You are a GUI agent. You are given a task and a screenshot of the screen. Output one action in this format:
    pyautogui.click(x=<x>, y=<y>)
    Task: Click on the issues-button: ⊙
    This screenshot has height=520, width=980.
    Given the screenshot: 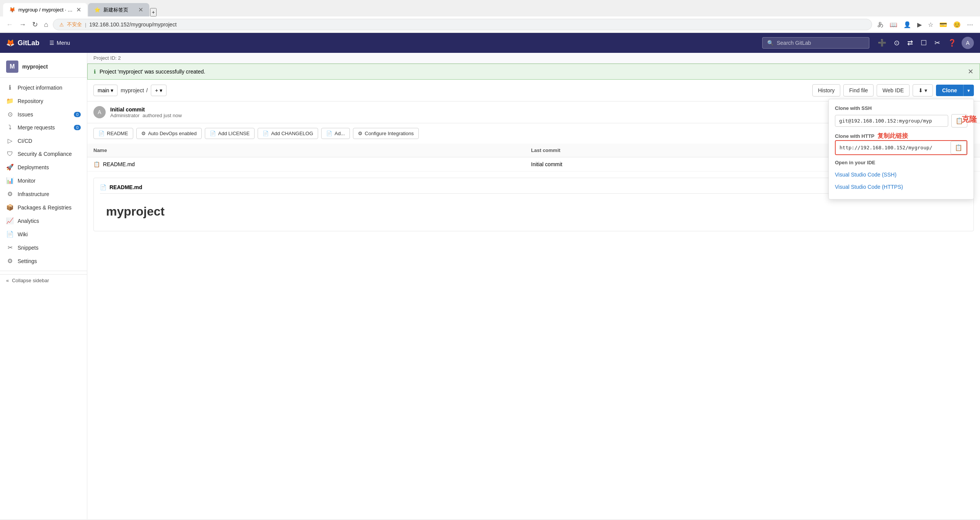 What is the action you would take?
    pyautogui.click(x=897, y=43)
    